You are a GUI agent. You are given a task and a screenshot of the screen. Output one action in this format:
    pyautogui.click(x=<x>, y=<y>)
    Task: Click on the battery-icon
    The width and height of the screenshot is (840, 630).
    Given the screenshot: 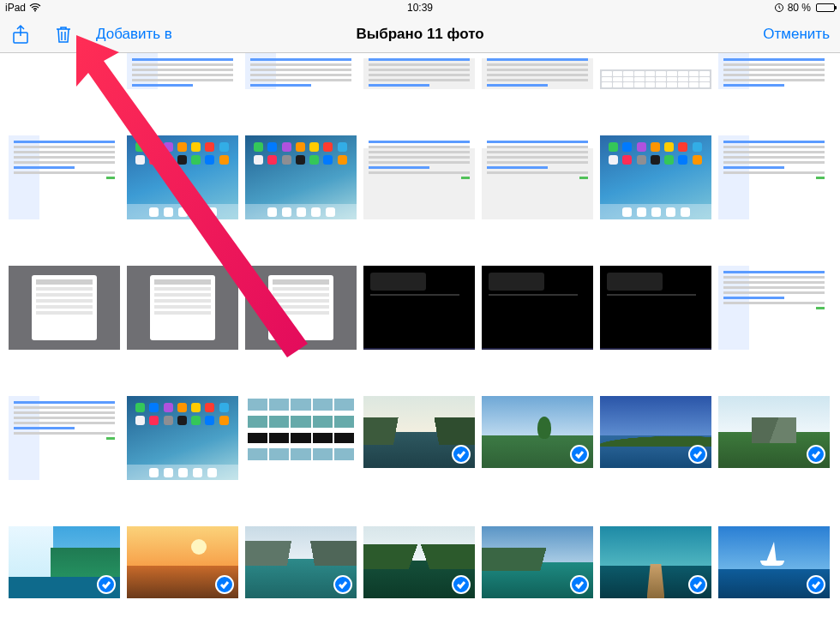 What is the action you would take?
    pyautogui.click(x=825, y=8)
    